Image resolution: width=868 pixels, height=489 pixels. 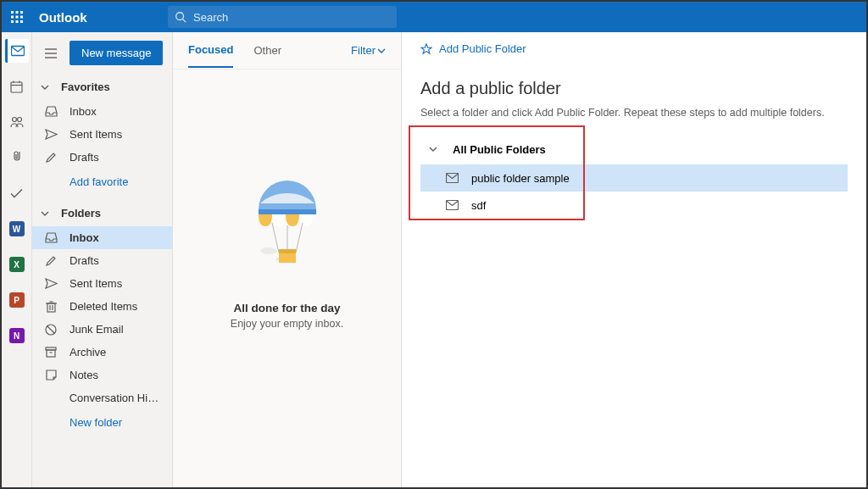 I want to click on rail-excel-icon: X, so click(x=17, y=264).